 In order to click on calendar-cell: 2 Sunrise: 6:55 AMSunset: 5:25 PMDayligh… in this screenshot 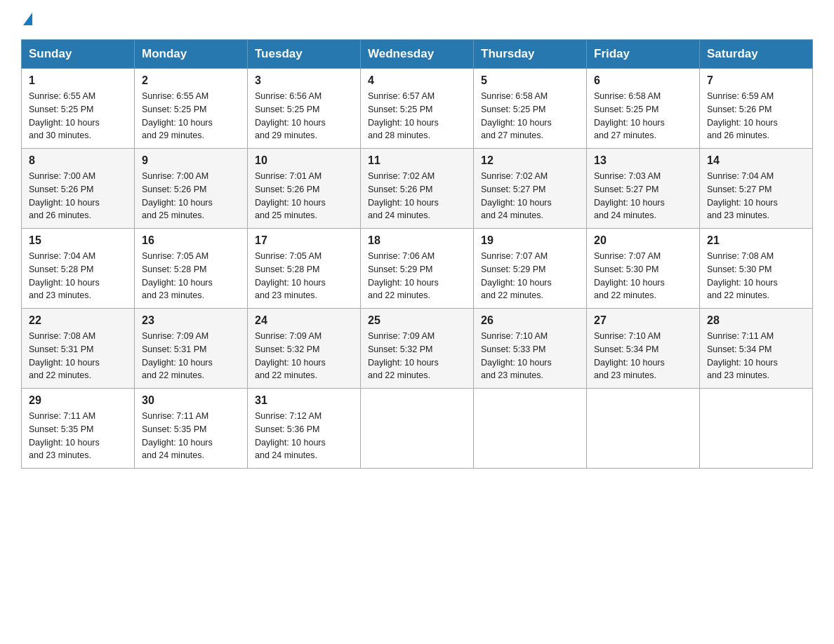, I will do `click(191, 109)`.